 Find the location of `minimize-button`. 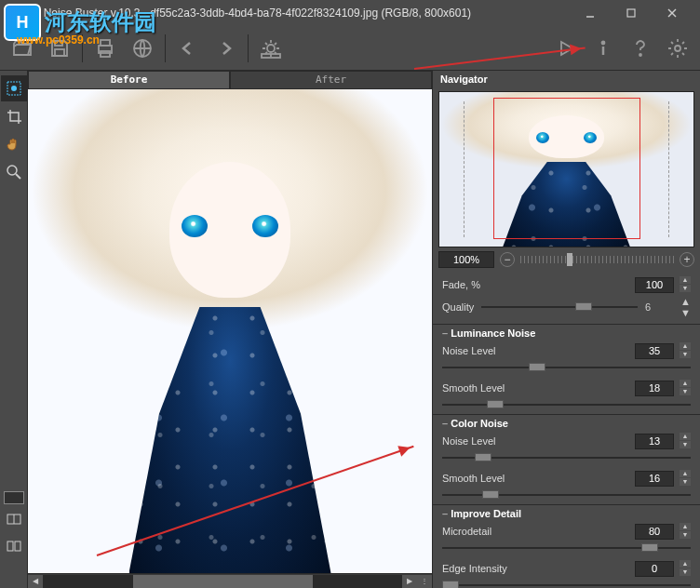

minimize-button is located at coordinates (590, 13).